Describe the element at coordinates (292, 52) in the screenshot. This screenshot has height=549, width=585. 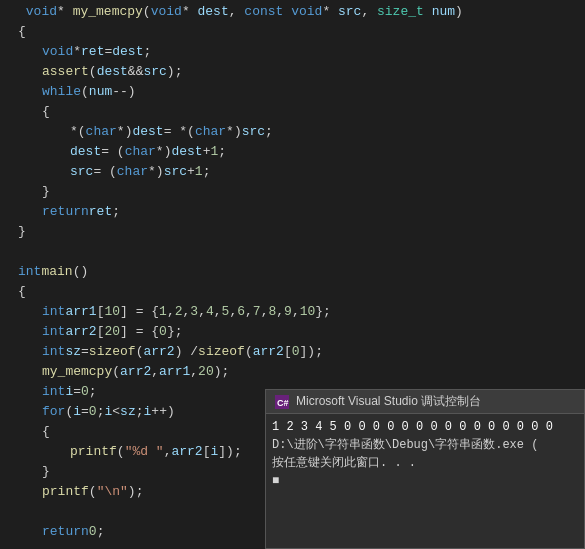
I see `code-line: void* ret = dest;` at that location.